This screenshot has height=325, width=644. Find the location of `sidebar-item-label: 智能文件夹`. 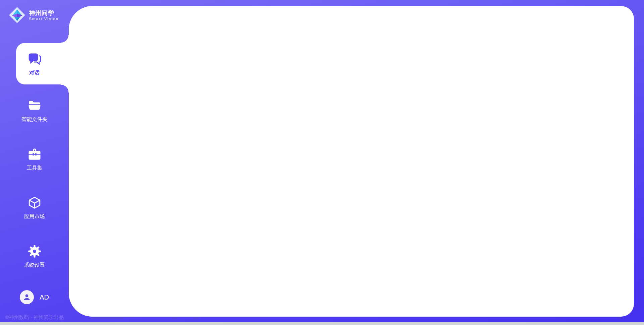

sidebar-item-label: 智能文件夹 is located at coordinates (35, 119).